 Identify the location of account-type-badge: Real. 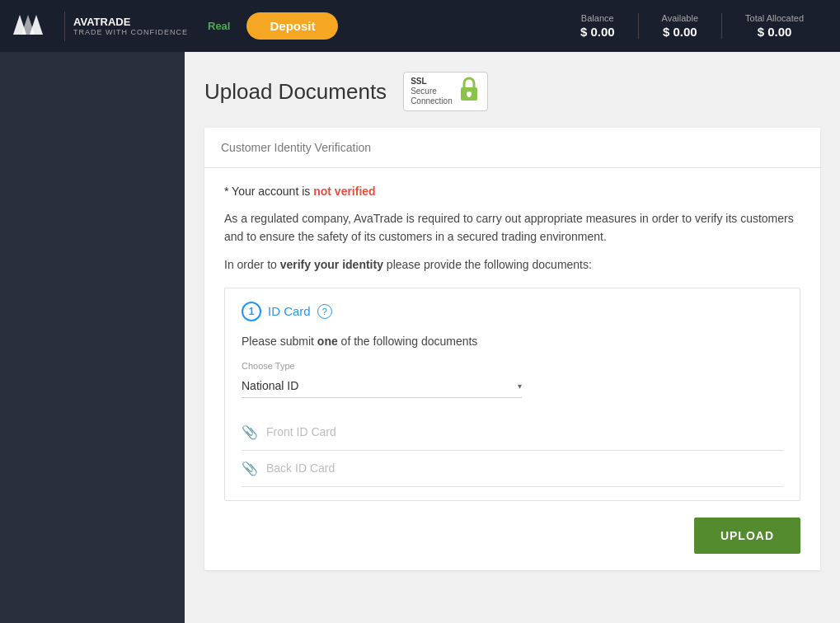
(219, 26).